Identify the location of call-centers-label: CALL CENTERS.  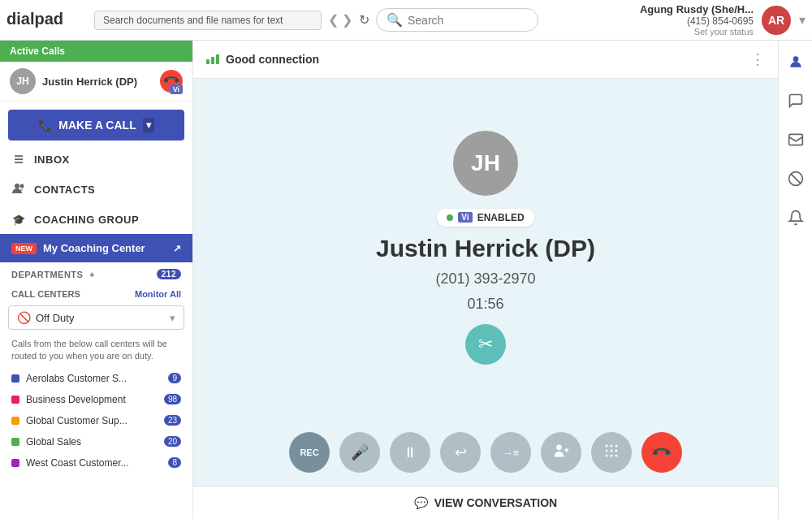
(45, 294).